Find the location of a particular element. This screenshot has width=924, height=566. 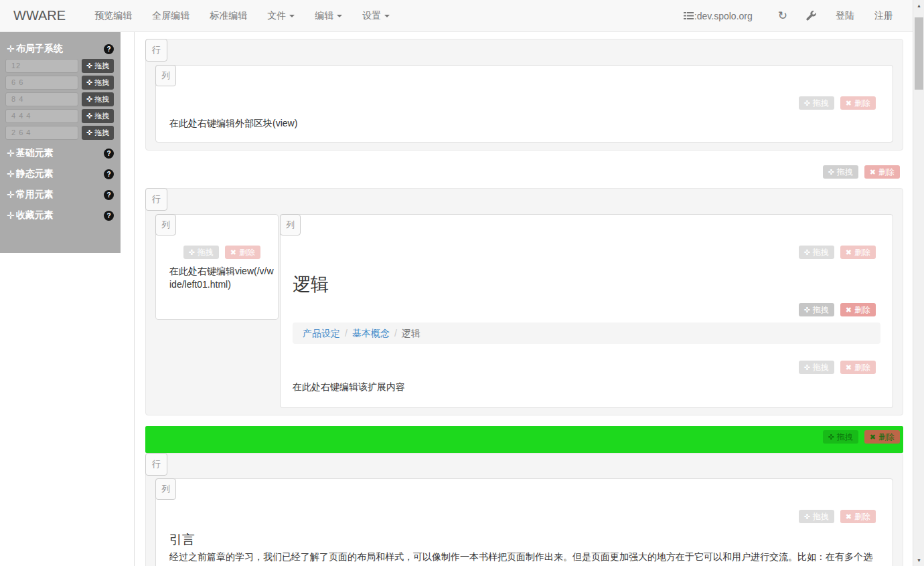

scroll-up-button: ▲ is located at coordinates (919, 5).